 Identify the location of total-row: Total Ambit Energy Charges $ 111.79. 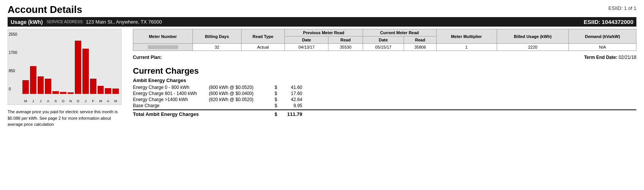
(385, 113).